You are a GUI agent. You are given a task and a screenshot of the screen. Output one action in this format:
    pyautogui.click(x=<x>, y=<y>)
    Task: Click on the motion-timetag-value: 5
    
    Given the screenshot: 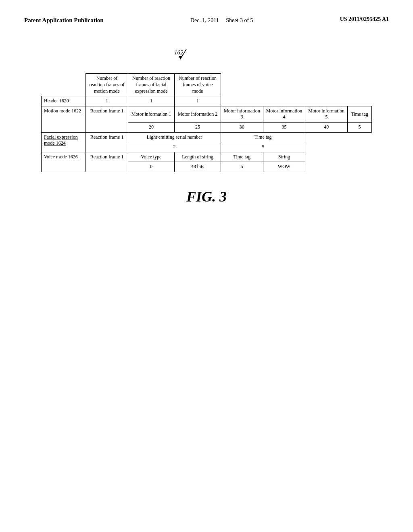 What is the action you would take?
    pyautogui.click(x=359, y=127)
    